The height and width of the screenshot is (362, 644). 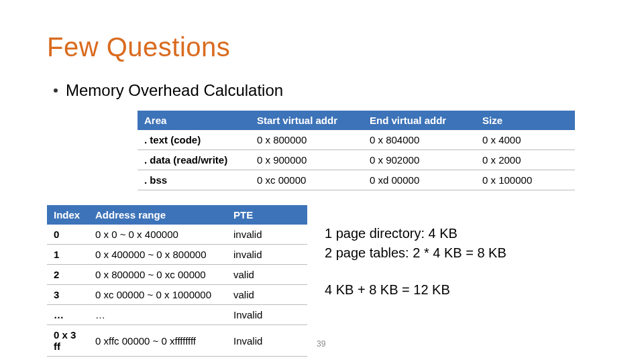 I want to click on table-row: . text (code) 0 x 800000 0 x 804000 0 x …, so click(x=356, y=140).